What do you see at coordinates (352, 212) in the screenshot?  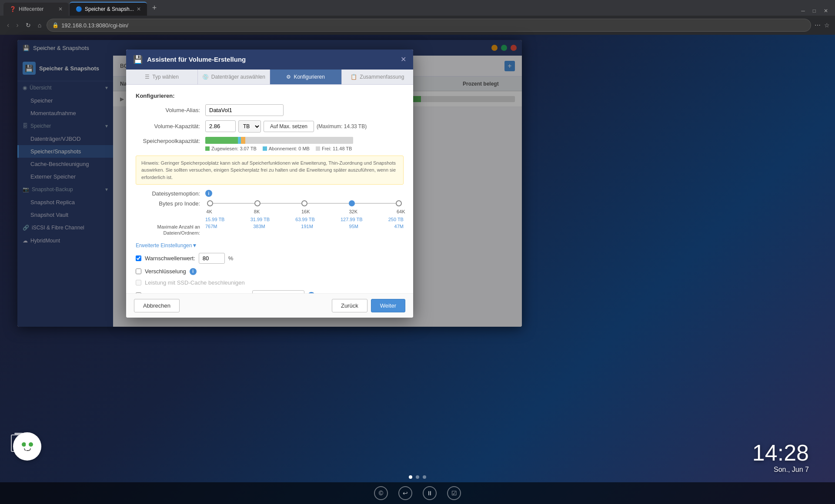 I see `inode-32k: 32K` at bounding box center [352, 212].